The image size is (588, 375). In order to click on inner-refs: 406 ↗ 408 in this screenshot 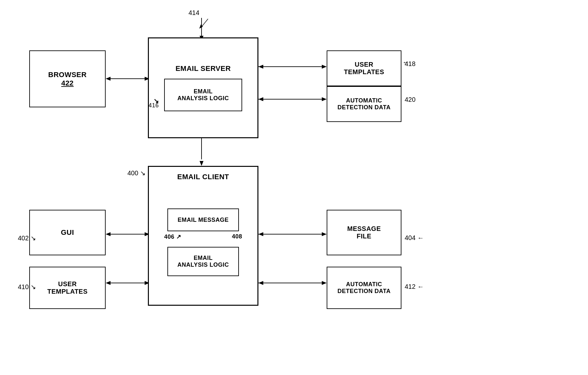, I will do `click(203, 237)`.